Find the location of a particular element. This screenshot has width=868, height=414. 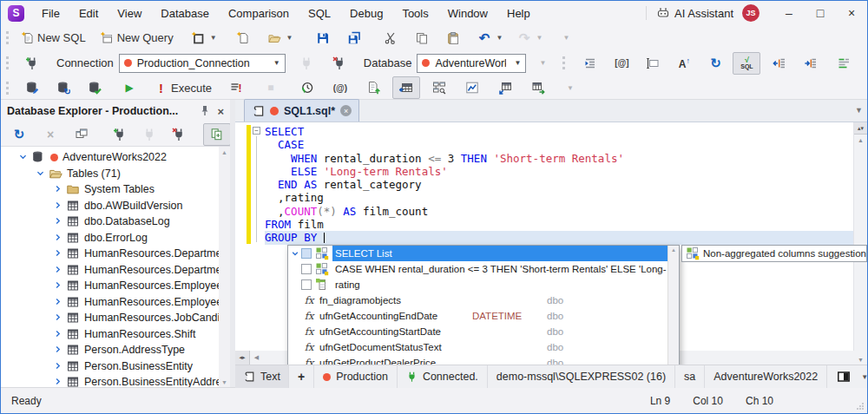

scroll-left-icon: ◀ is located at coordinates (257, 358).